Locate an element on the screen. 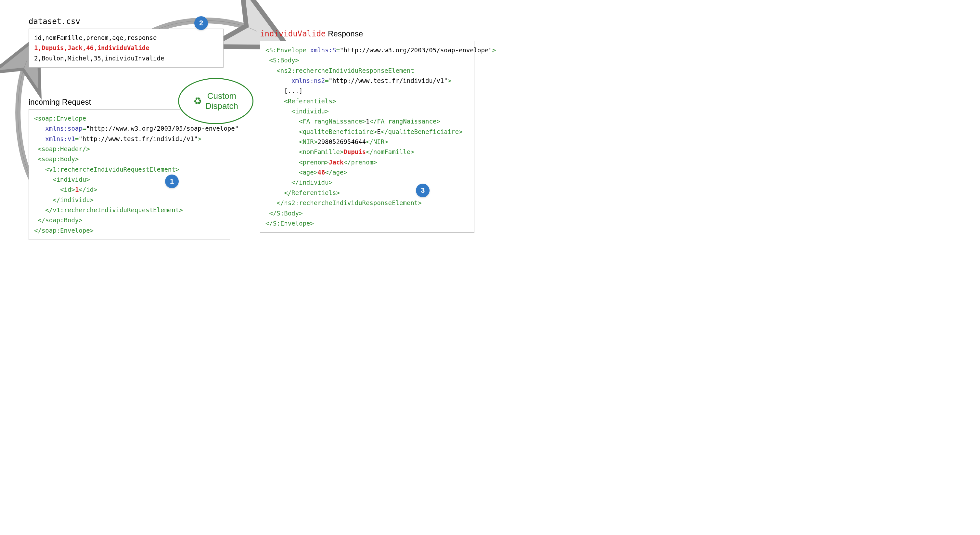 This screenshot has height=535, width=980. resp-nir-val: 2980526954644 is located at coordinates (342, 142).